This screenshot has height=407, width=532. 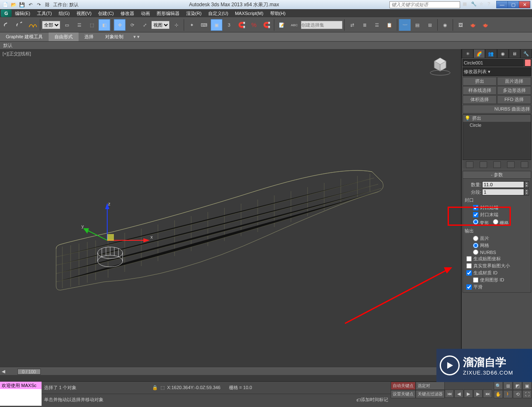 What do you see at coordinates (405, 25) in the screenshot?
I see `curve-editor-icon: 〰` at bounding box center [405, 25].